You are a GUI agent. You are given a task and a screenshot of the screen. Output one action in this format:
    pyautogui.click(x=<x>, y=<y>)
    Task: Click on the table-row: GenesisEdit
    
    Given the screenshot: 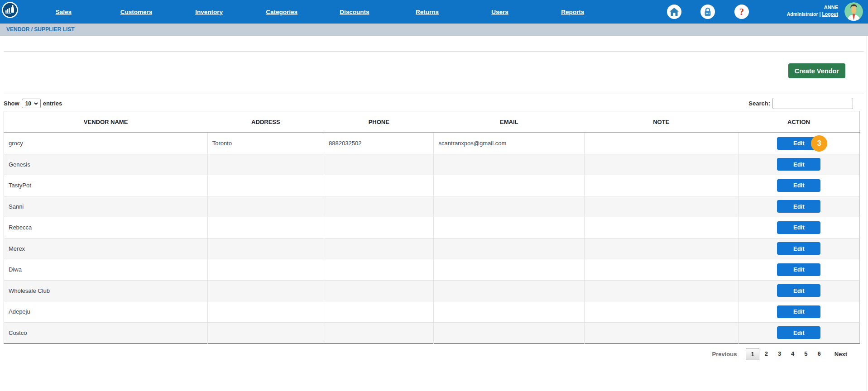 What is the action you would take?
    pyautogui.click(x=432, y=165)
    